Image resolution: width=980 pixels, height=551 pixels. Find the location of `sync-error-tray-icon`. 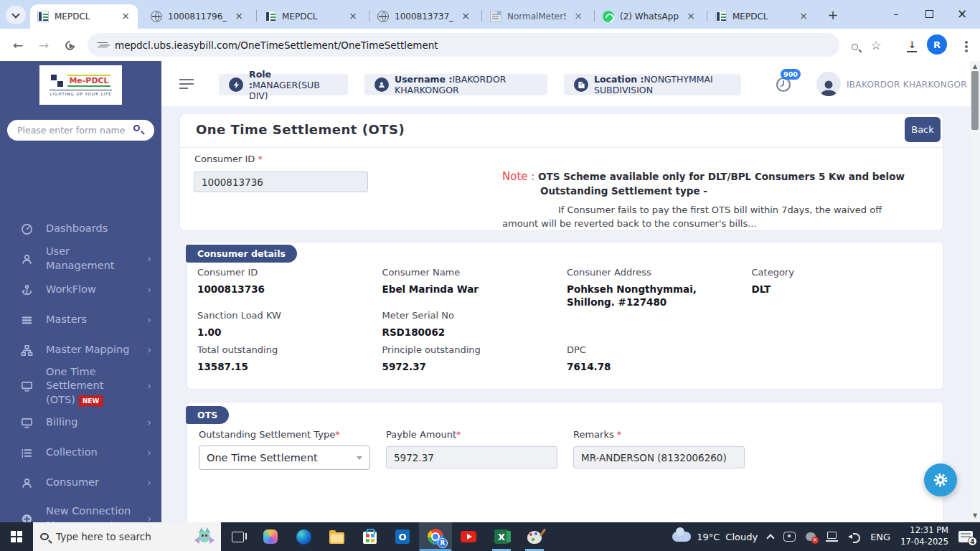

sync-error-tray-icon is located at coordinates (811, 537).